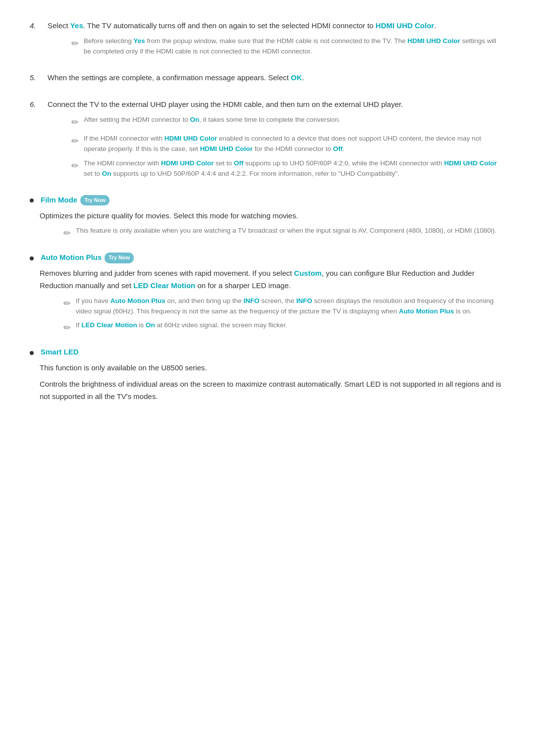  I want to click on step-number: 5., so click(39, 78).